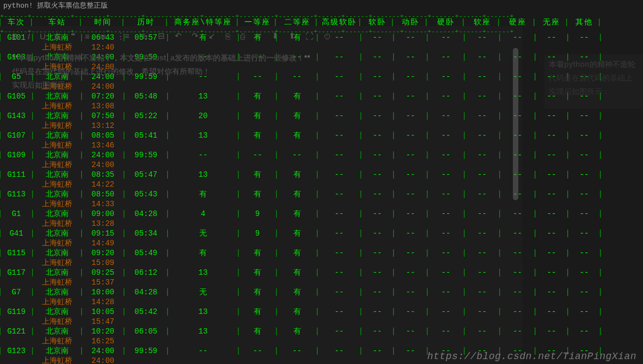  Describe the element at coordinates (339, 22) in the screenshot. I see `header-cell: 高级软卧|` at that location.